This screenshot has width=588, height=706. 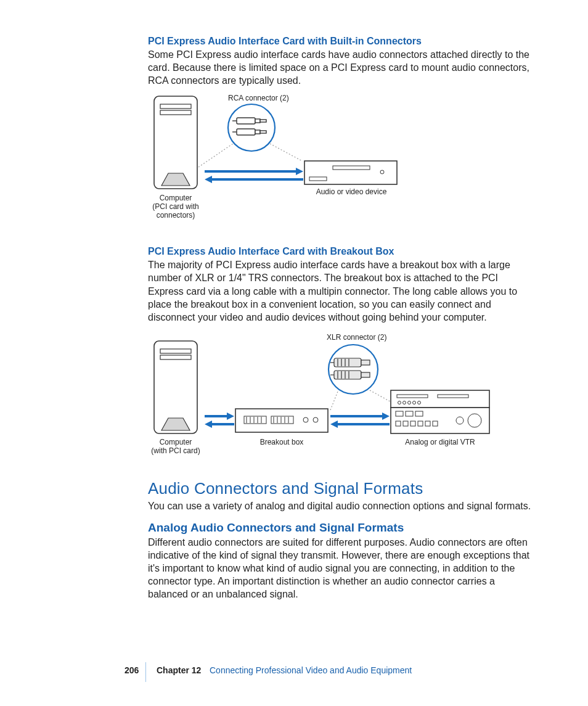 I want to click on diagram-rca: Computer (PCI card with connectors) RCA …, so click(x=340, y=162).